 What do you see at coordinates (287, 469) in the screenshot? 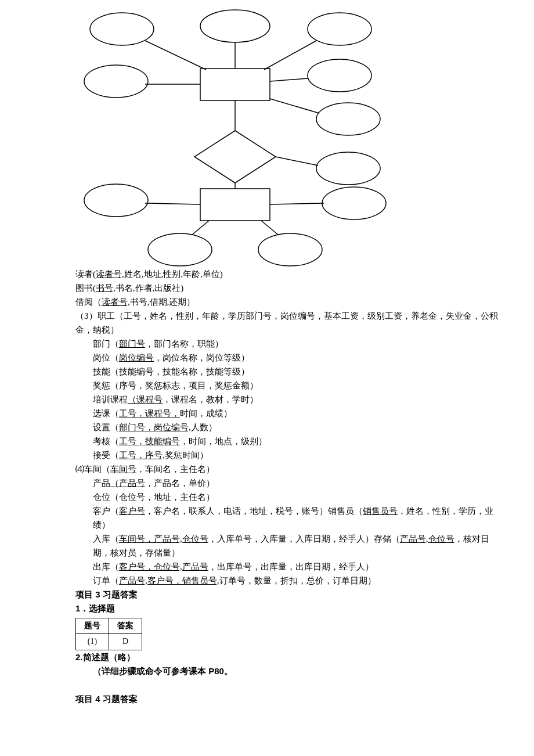
I see `schema-workshop: ⑷车间（车间号，车间名，主任名）` at bounding box center [287, 469].